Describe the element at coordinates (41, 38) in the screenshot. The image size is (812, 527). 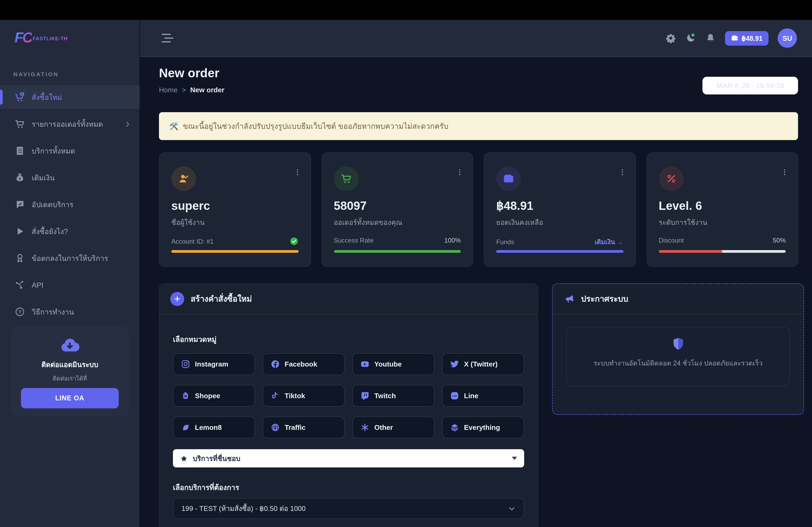
I see `brand-logo: FC FASTLIKE-TH` at that location.